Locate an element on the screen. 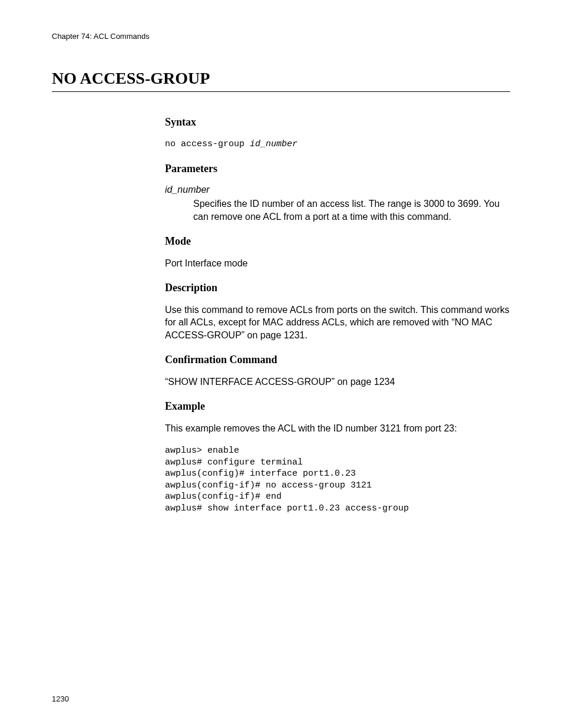 The height and width of the screenshot is (728, 562). description-text: Use this command to remove ACLs from por… is located at coordinates (338, 323).